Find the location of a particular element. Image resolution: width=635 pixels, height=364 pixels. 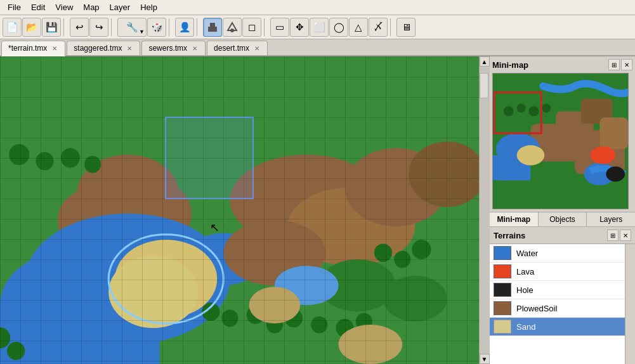

stamp-group-button: 🔧▼ is located at coordinates (132, 27).